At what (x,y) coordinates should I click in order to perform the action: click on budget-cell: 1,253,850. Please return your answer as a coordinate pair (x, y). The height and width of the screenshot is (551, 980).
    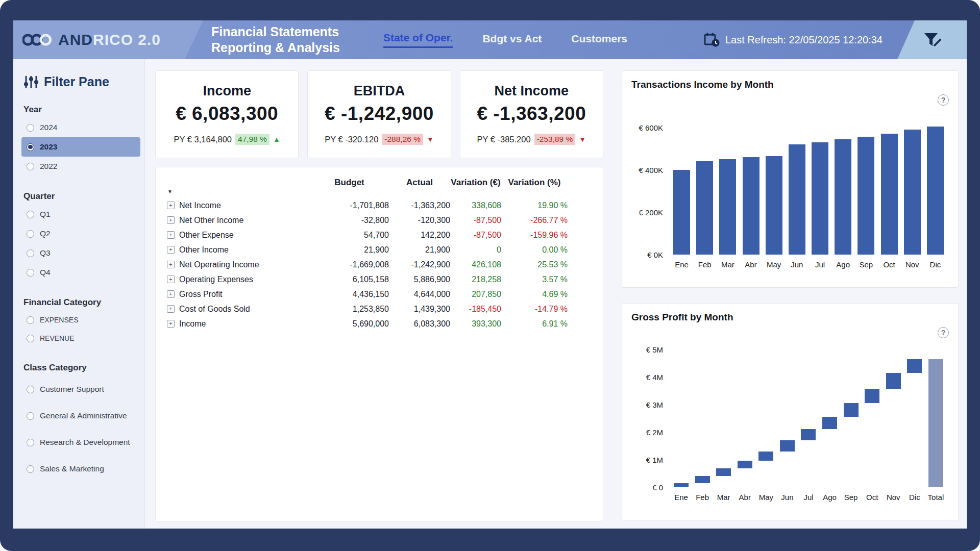
    Looking at the image, I should click on (349, 309).